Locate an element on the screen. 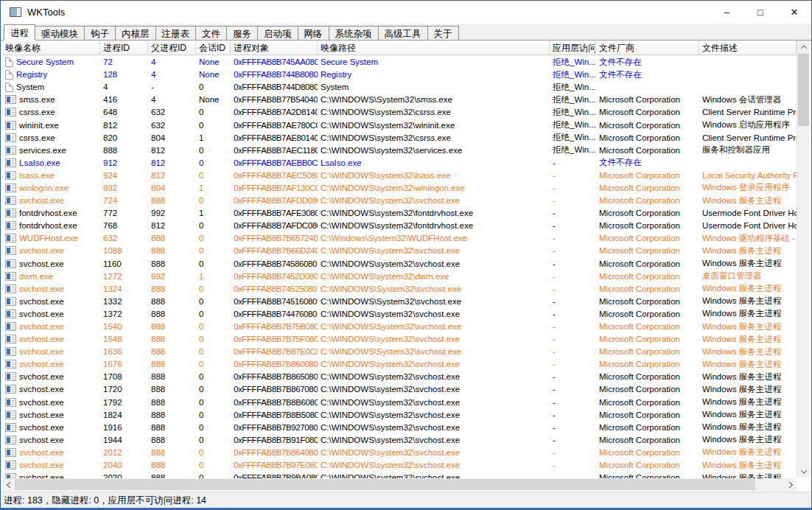  table-row: WUDFHost.exe63288800xFFFFAB8B7B657240C:\… is located at coordinates (399, 237).